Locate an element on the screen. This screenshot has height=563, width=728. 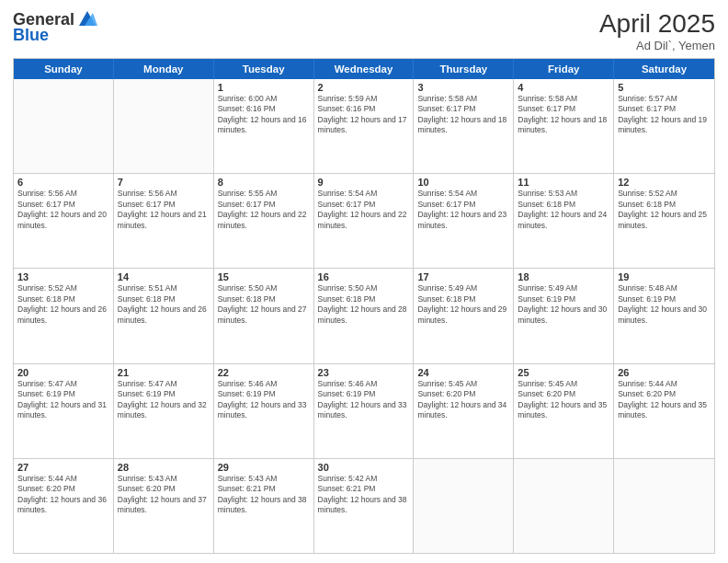
calendar-cell: 4Sunrise: 5:58 AM Sunset: 6:17 PM Daylig… is located at coordinates (564, 126).